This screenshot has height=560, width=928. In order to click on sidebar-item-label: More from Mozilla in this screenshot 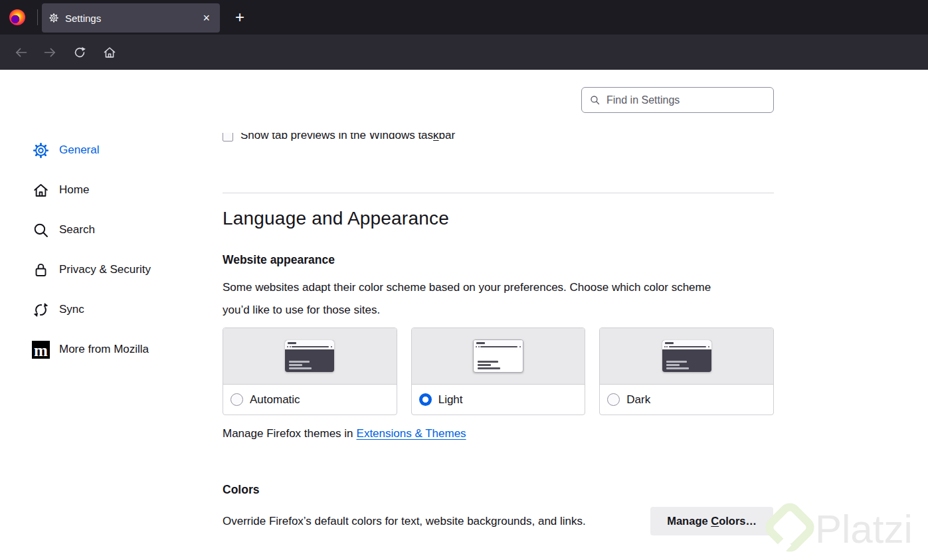, I will do `click(104, 349)`.